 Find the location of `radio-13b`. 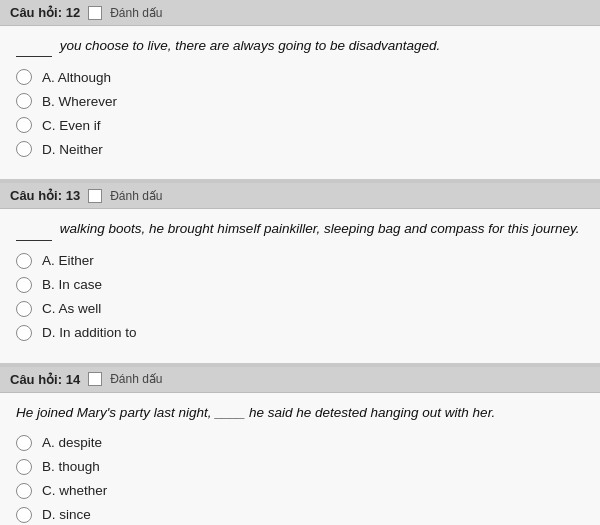

radio-13b is located at coordinates (24, 285).